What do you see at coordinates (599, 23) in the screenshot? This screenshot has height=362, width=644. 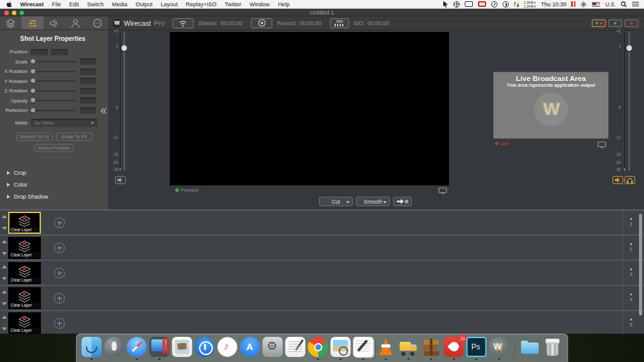 I see `toggle-preview-live-view` at bounding box center [599, 23].